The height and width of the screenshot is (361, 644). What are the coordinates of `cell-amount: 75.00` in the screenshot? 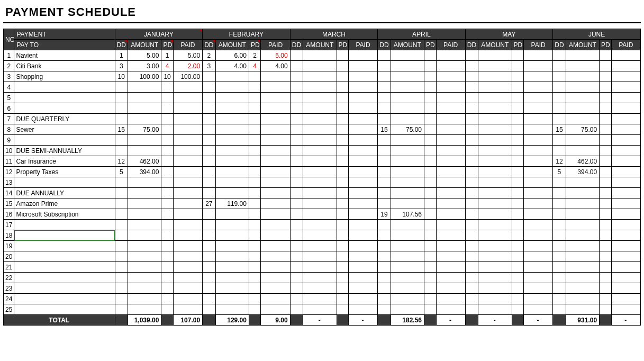 It's located at (145, 130).